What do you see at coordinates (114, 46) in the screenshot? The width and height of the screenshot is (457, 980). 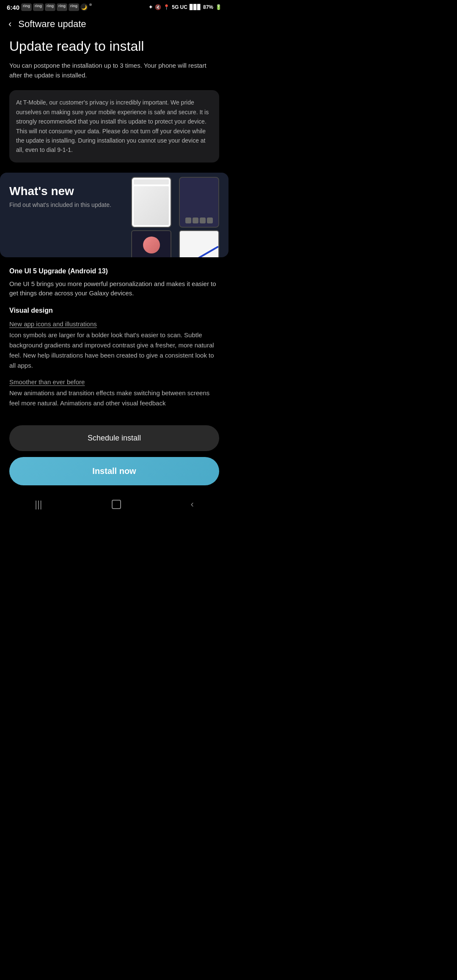 I see `update-heading: Update ready to install` at bounding box center [114, 46].